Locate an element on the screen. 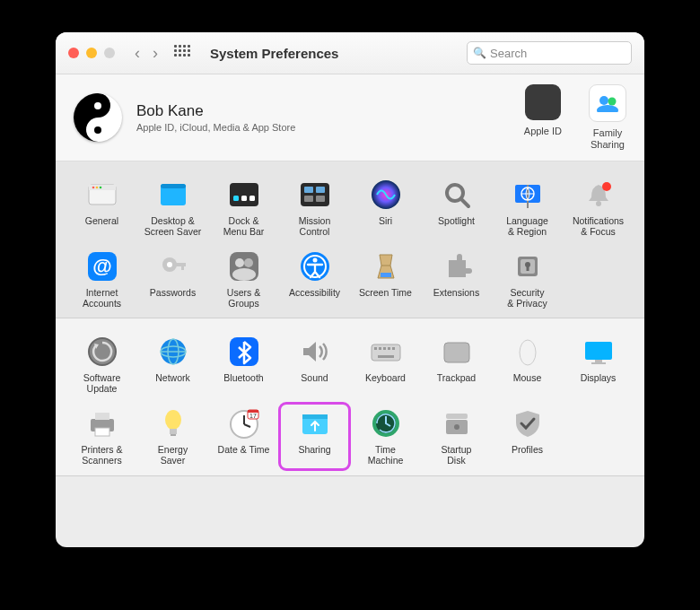 The height and width of the screenshot is (610, 700). pref-security: Security & Privacy is located at coordinates (528, 279).